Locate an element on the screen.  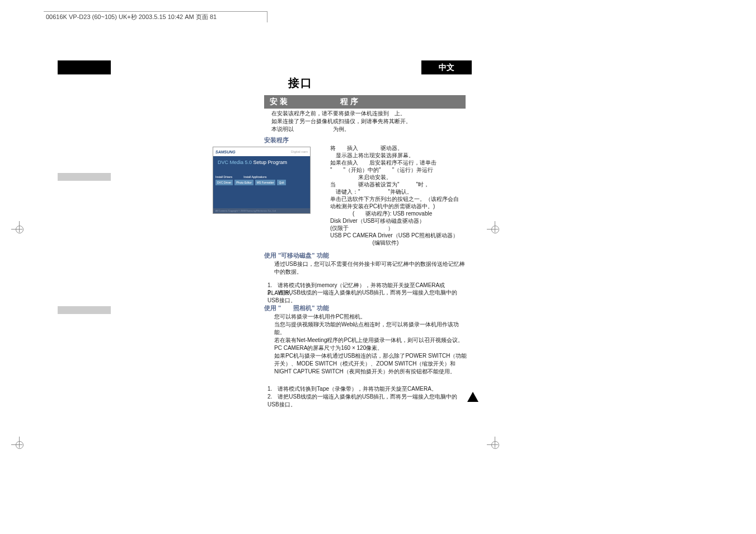
installer-buttons: DVC Driver Photo Editor MS Formatter Qui… is located at coordinates (262, 182).